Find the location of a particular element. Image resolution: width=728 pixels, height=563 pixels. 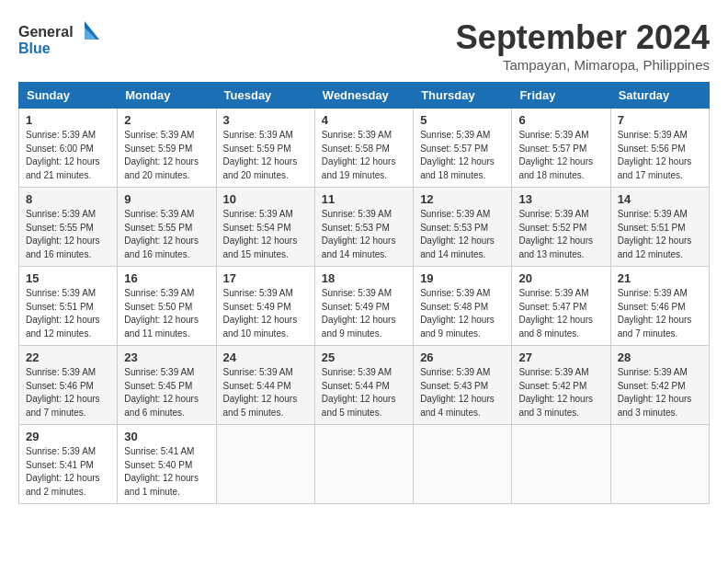

calendar-cell: 22 Sunrise: 5:39 AM Sunset: 5:46 PM Dayl… is located at coordinates (68, 385).